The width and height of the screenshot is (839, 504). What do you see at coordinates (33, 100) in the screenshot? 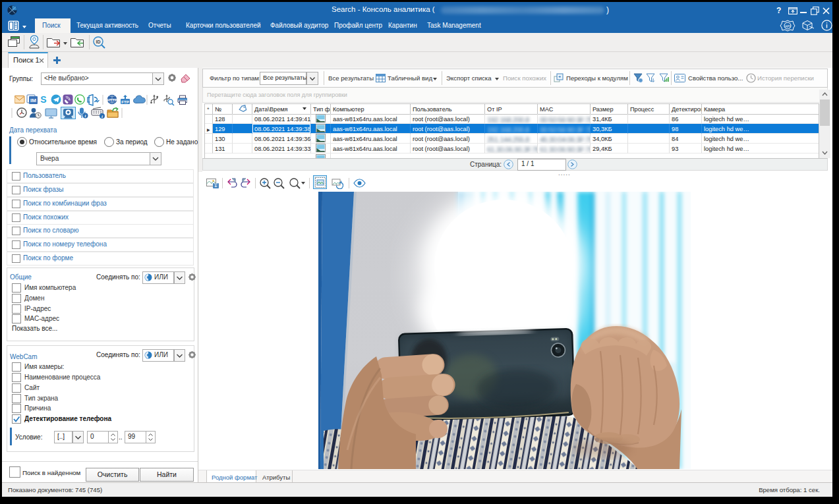
I see `svg-text: IM` at bounding box center [33, 100].